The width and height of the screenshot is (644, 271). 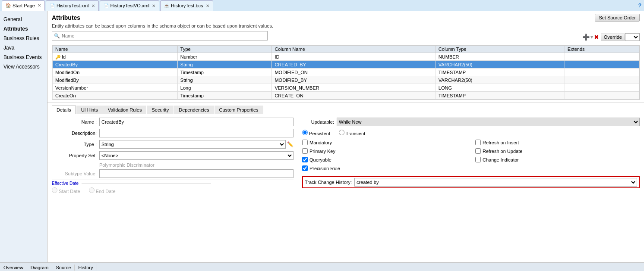 What do you see at coordinates (346, 65) in the screenshot?
I see `table-row: CreatedByStringCREATED_BYVARCHAR2(50)` at bounding box center [346, 65].